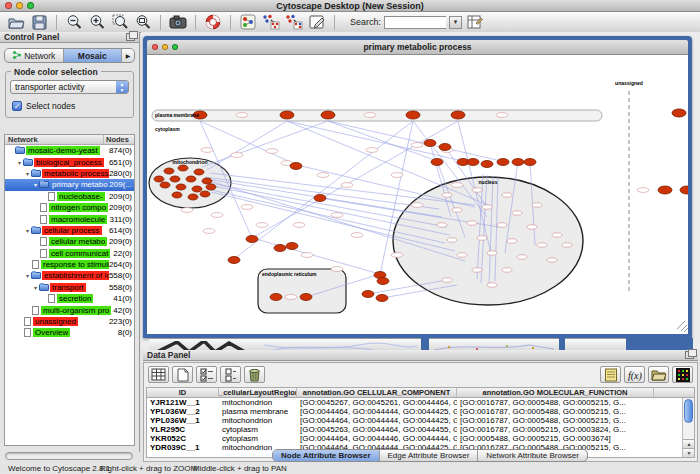 This screenshot has width=700, height=474. Describe the element at coordinates (70, 298) in the screenshot. I see `tree-row-secretion: secretion41(0)` at that location.